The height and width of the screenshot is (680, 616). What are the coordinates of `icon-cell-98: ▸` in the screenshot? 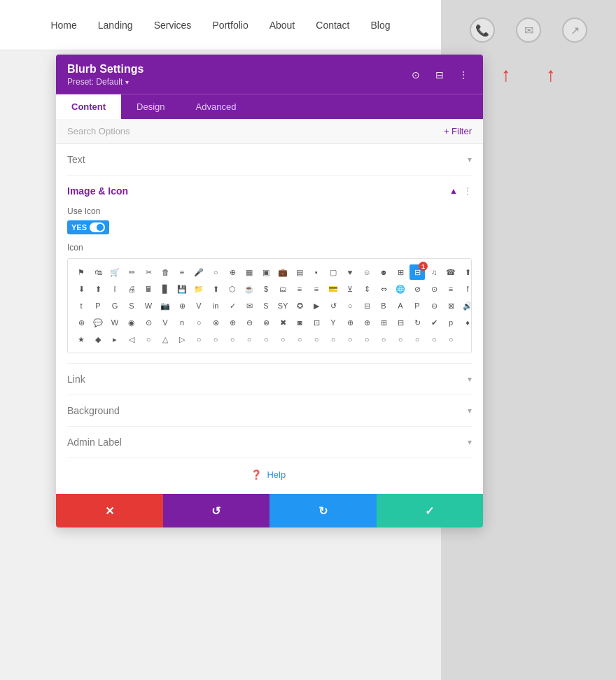 It's located at (115, 339).